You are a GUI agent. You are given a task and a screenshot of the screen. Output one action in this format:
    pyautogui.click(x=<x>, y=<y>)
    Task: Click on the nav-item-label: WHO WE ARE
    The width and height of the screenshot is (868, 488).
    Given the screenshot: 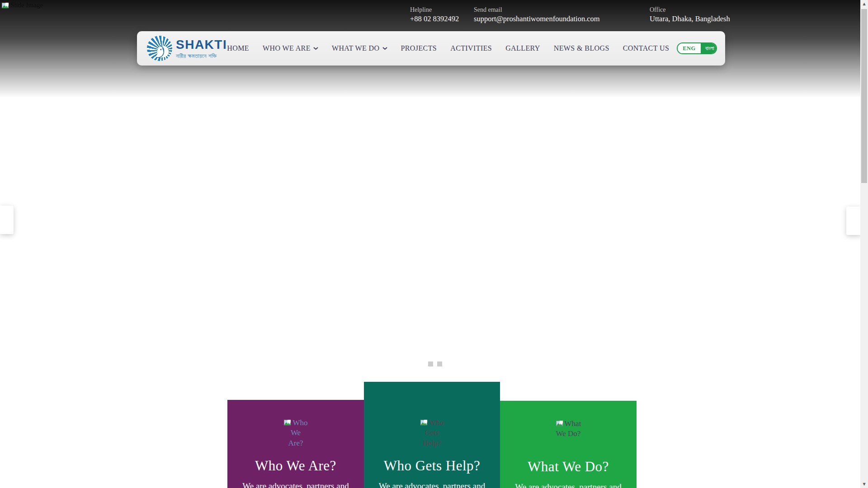 What is the action you would take?
    pyautogui.click(x=287, y=48)
    